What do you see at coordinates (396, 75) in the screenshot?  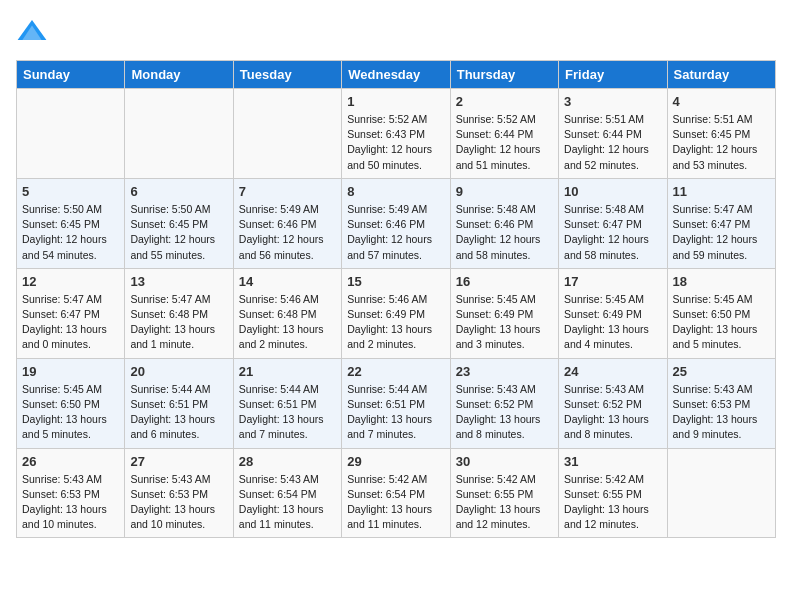 I see `header-row: SundayMondayTuesdayWednesdayThursdayFrid…` at bounding box center [396, 75].